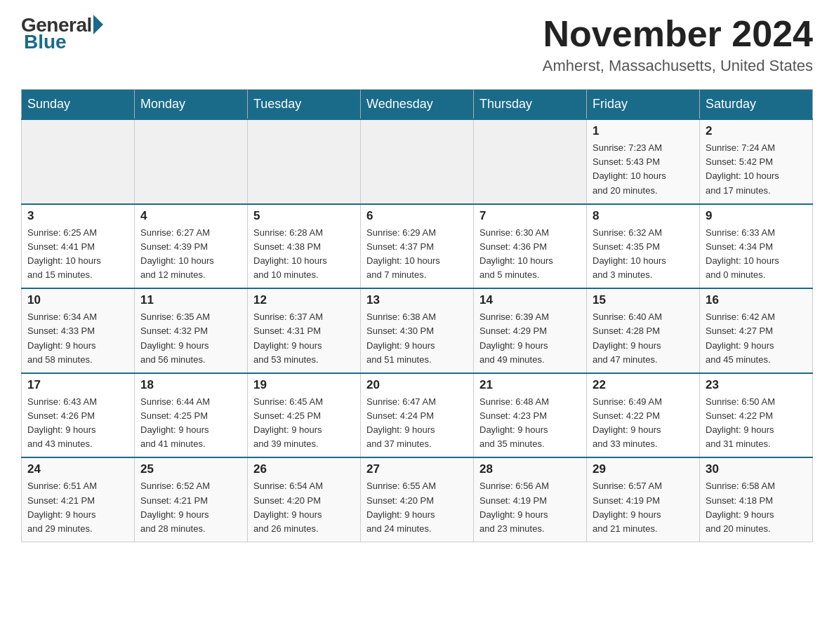 The image size is (834, 644). Describe the element at coordinates (417, 499) in the screenshot. I see `calendar-cell: 27Sunrise: 6:55 AMSunset: 4:20 PMDayligh…` at that location.